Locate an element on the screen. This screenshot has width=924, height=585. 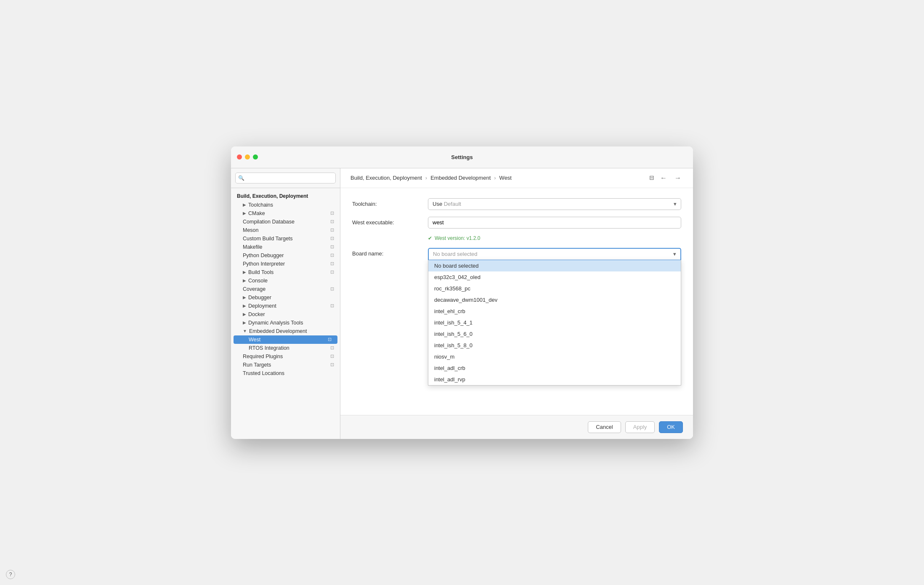
dropdown-item-roc-rk: roc_rk3568_pc is located at coordinates (555, 289).